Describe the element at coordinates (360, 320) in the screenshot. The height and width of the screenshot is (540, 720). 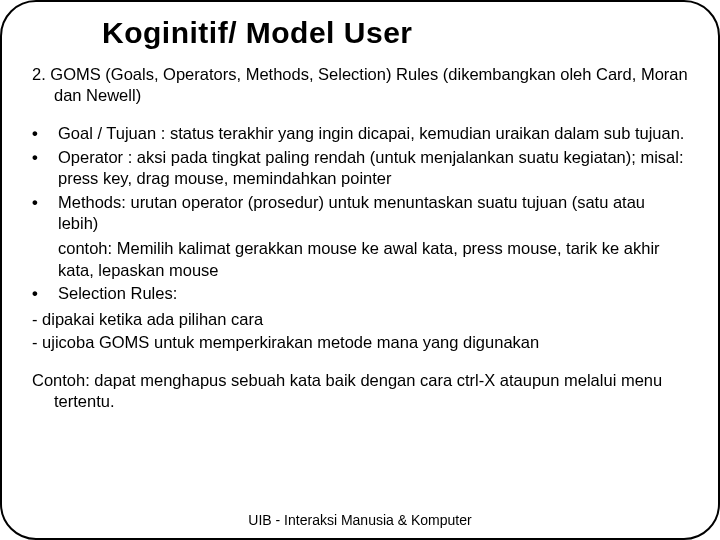
I see `dash-1: - dipakai ketika ada pilihan cara` at that location.